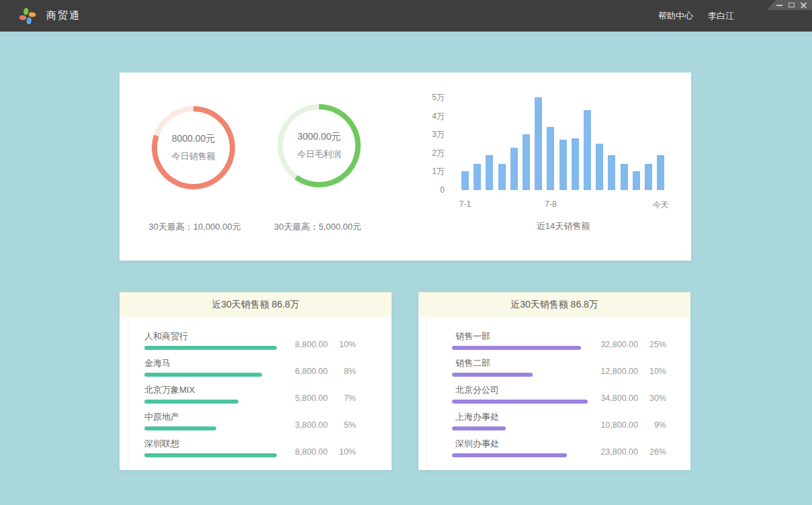 The height and width of the screenshot is (505, 812). I want to click on y-axis-tick-label: 3万, so click(426, 134).